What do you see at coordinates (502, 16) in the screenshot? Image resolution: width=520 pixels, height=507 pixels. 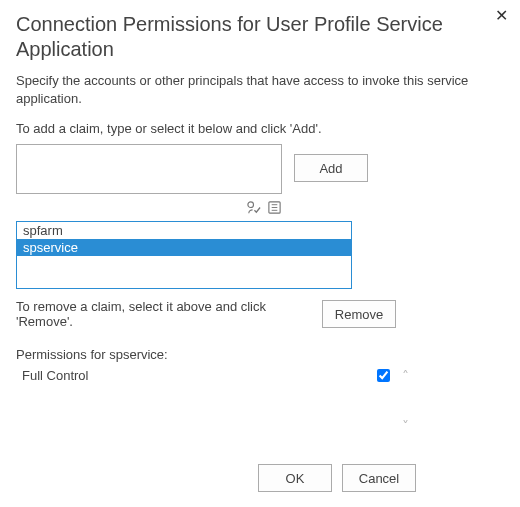 I see `close-icon: ✕` at bounding box center [502, 16].